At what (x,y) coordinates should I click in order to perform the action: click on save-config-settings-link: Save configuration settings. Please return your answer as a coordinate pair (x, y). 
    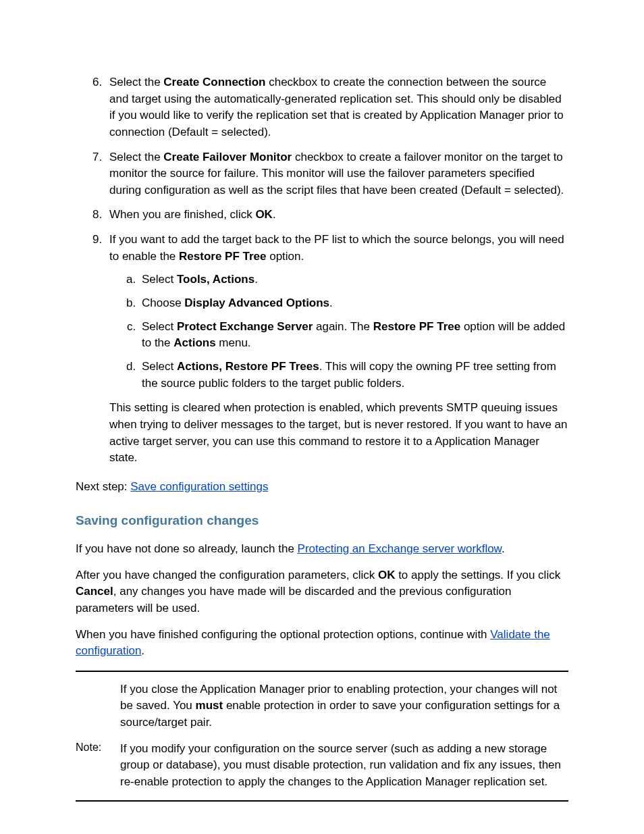
    Looking at the image, I should click on (199, 486).